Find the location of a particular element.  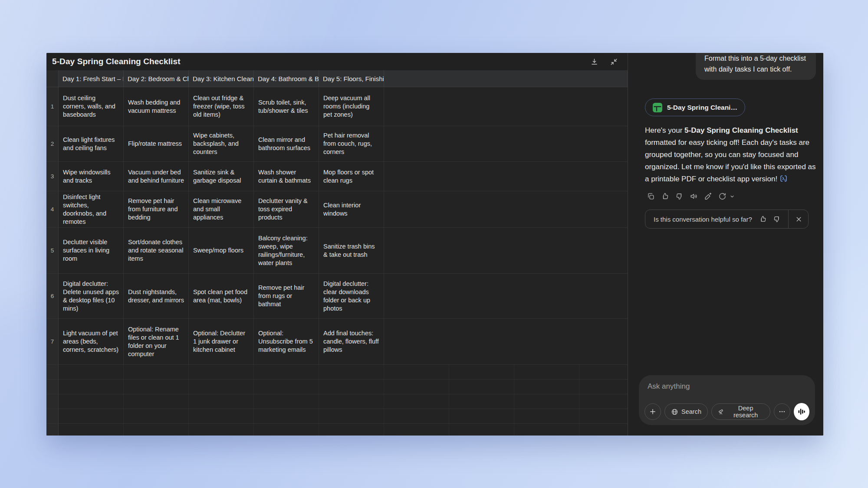

sheet-cell: Wash shower curtain & bathmats is located at coordinates (286, 176).